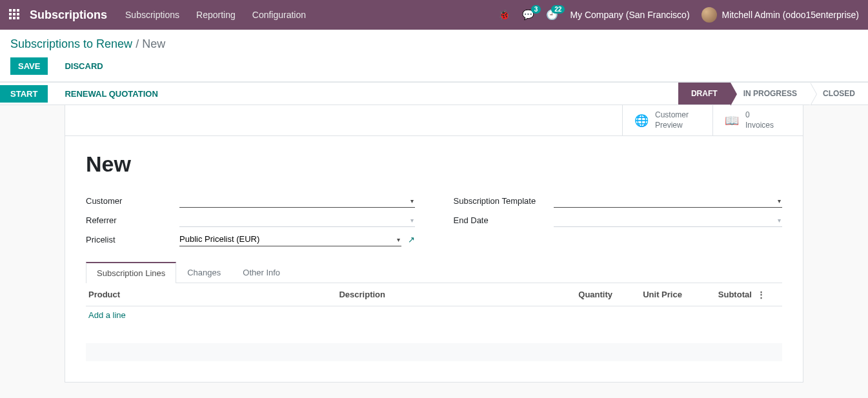 This screenshot has width=868, height=398. Describe the element at coordinates (434, 44) in the screenshot. I see `breadcrumb: Subscriptions to Renew / New` at that location.